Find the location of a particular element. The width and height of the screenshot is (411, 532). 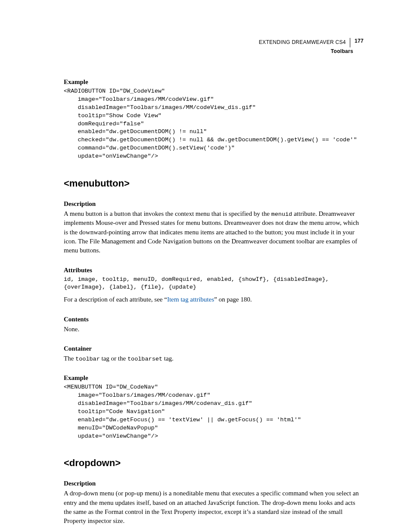

menubutton-example-code: <MENUBUTTON ID="DW_CodeNav" image="Toolb… is located at coordinates (214, 412).